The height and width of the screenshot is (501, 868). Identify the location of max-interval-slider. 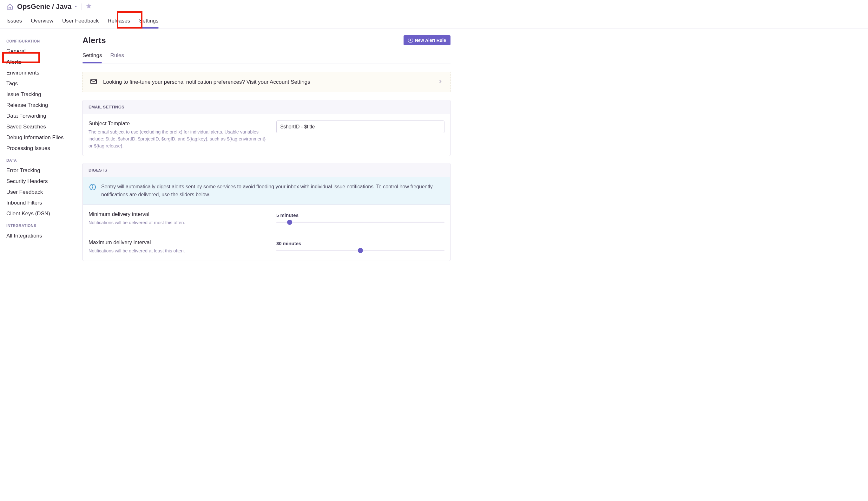
(360, 250).